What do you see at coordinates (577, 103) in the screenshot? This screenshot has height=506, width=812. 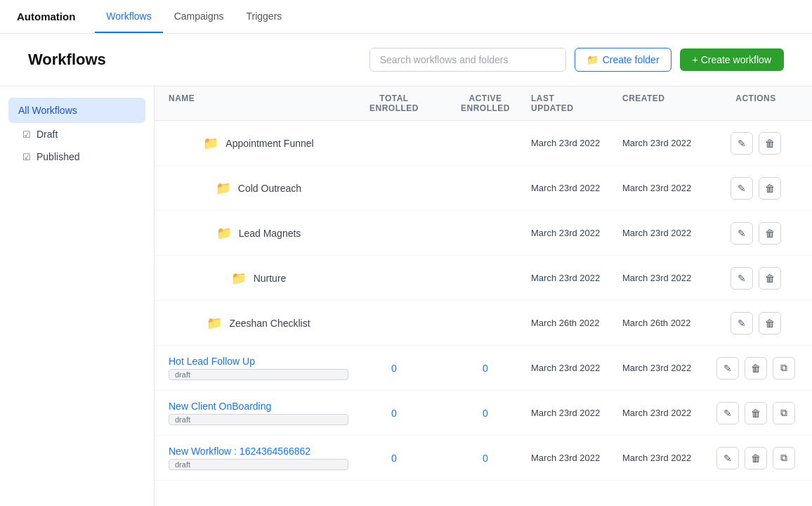 I see `col-last-updated: LASTUPDATED` at bounding box center [577, 103].